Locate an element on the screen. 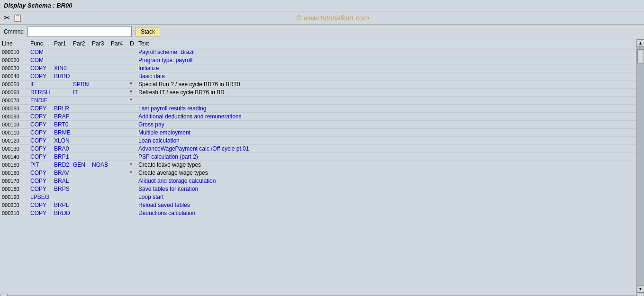 This screenshot has width=644, height=296. table-row: 000080 COPY BRLR Last payroll results re… is located at coordinates (318, 109).